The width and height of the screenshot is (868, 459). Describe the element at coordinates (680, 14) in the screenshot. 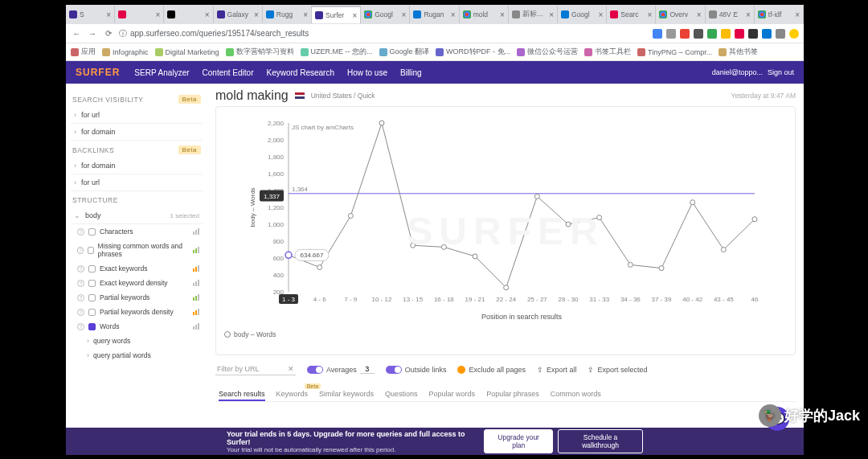

I see `browser-tab: Overv×` at that location.